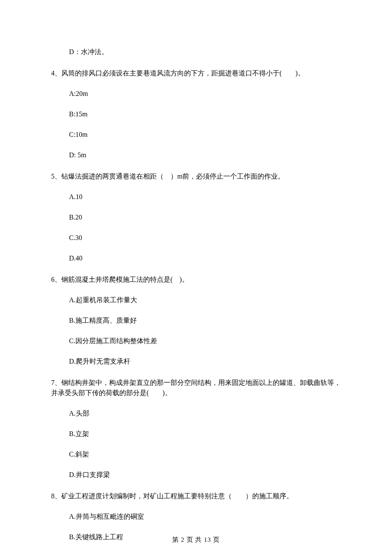 This screenshot has width=392, height=555. What do you see at coordinates (196, 454) in the screenshot?
I see `q7-option-c: C.斜架` at bounding box center [196, 454].